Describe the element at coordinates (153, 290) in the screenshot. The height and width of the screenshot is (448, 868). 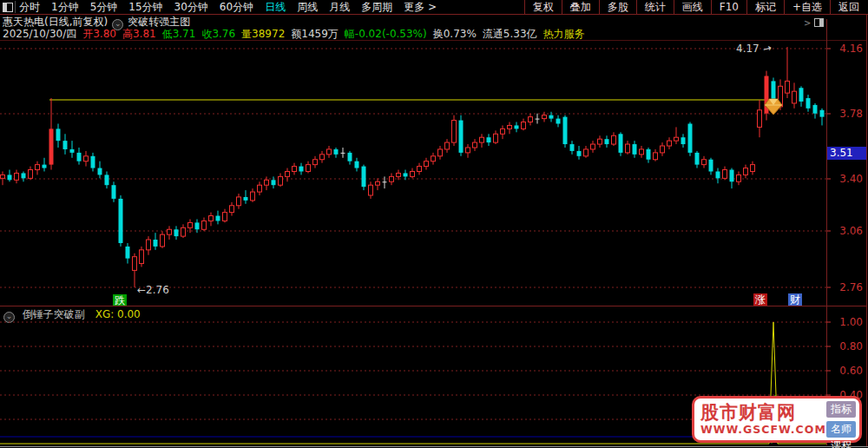
I see `low-price-annotation: ←2.76` at that location.